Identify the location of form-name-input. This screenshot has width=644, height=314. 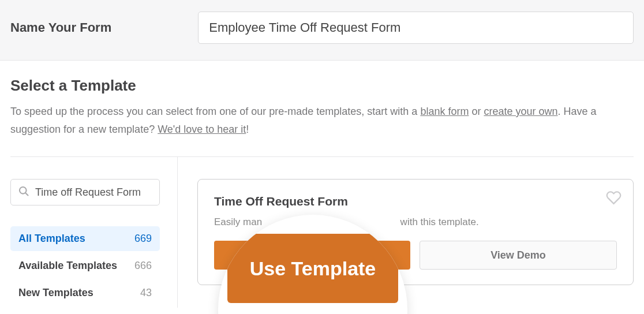
(415, 28).